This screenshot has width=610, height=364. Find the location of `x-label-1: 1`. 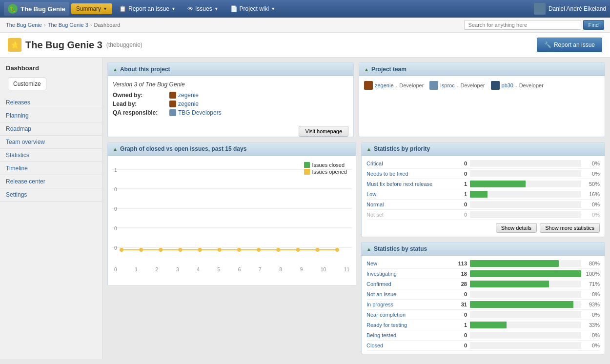

x-label-1: 1 is located at coordinates (136, 269).